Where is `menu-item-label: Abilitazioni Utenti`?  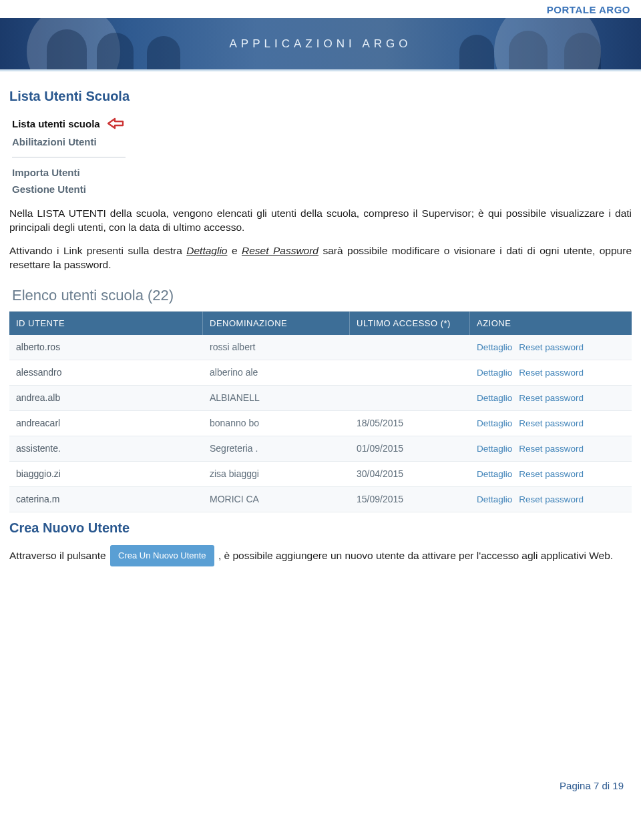
menu-item-label: Abilitazioni Utenti is located at coordinates (55, 141).